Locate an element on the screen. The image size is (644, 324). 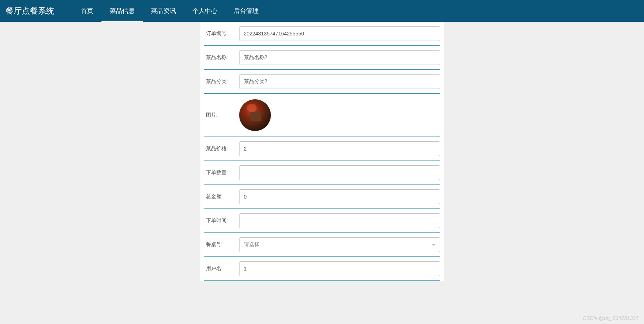
label-username: 用户名: is located at coordinates (221, 269).